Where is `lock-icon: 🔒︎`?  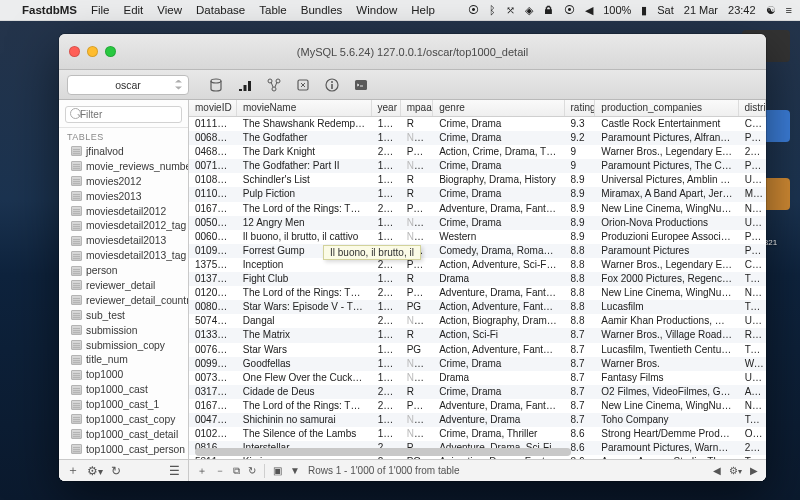
lock-icon: 🔒︎ is located at coordinates (548, 10).